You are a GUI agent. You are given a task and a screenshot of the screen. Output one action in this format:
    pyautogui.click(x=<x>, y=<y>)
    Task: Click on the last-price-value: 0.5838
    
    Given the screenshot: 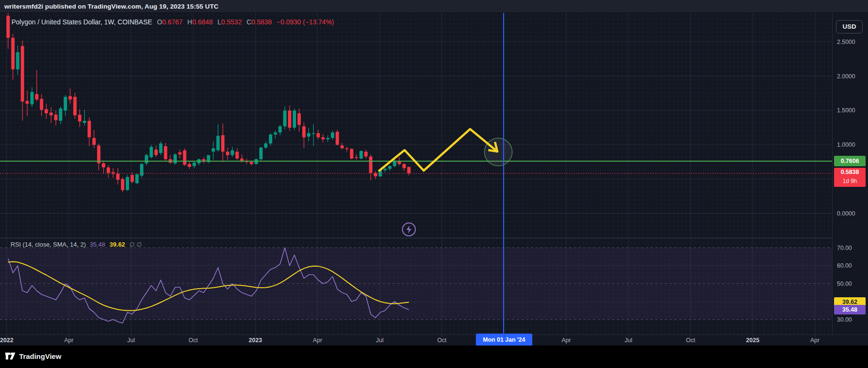 What is the action you would take?
    pyautogui.click(x=850, y=172)
    